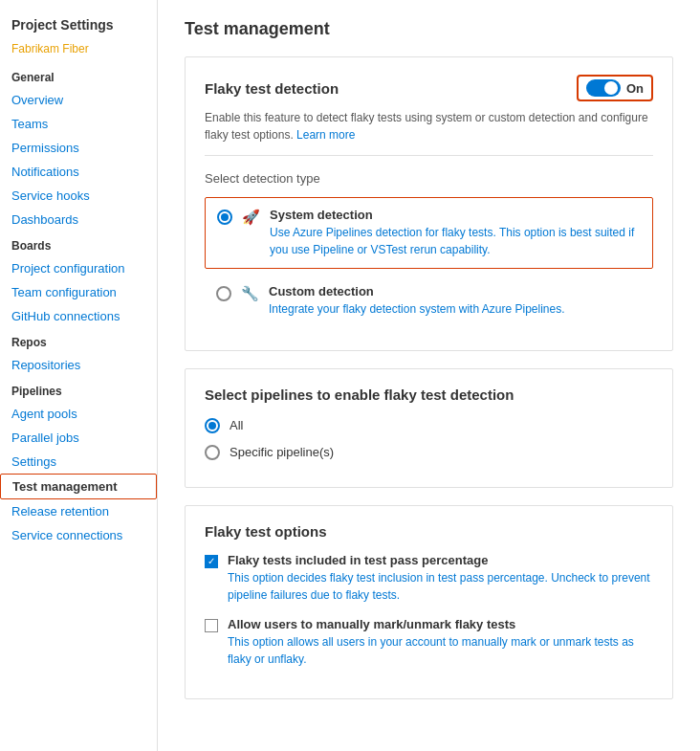 The height and width of the screenshot is (751, 700). What do you see at coordinates (211, 562) in the screenshot?
I see `checkmark-icon: ✓` at bounding box center [211, 562].